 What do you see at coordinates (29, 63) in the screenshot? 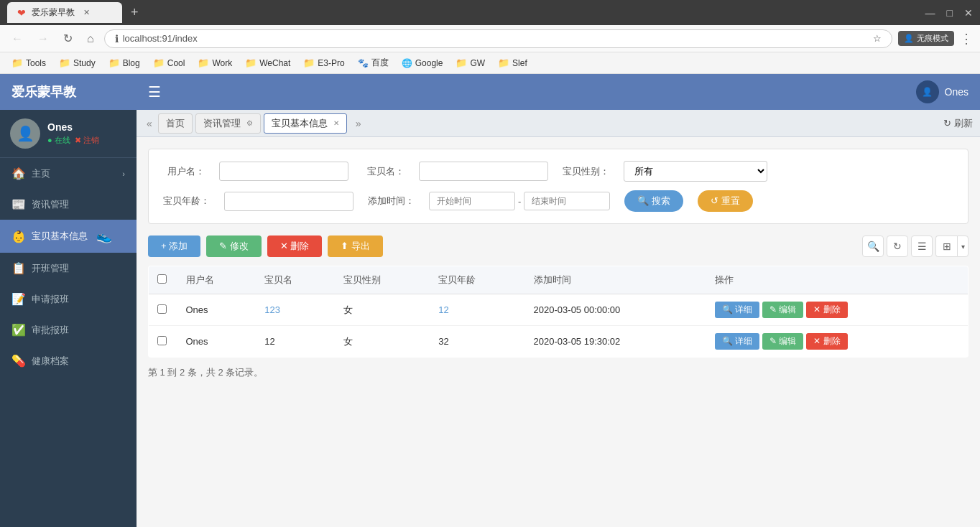
I see `bookmark-tools: 📁 Tools` at bounding box center [29, 63].